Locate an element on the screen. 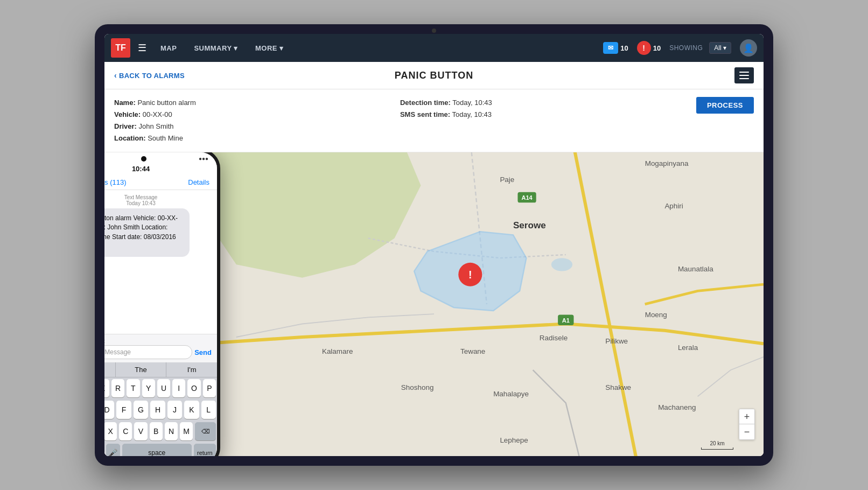  key-N: N is located at coordinates (171, 431).